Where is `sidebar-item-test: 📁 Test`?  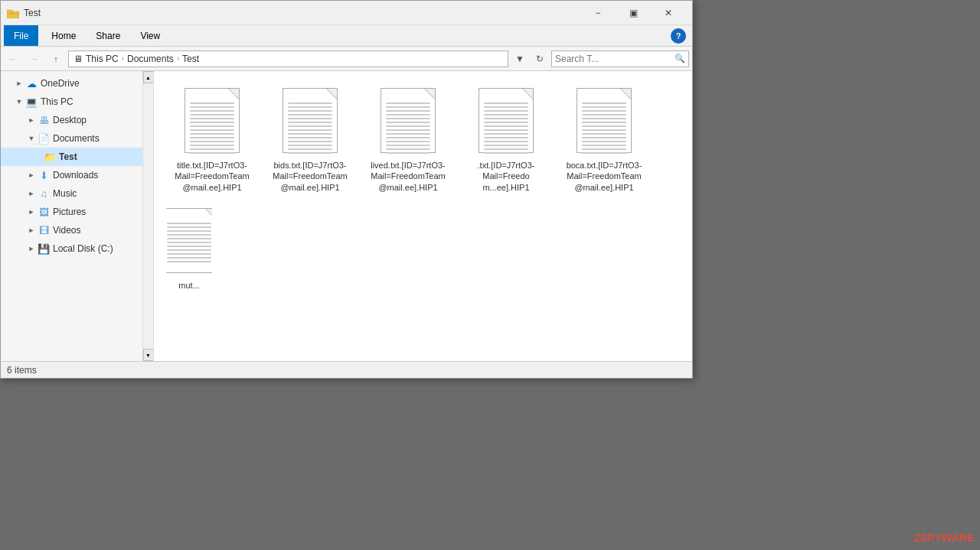 sidebar-item-test: 📁 Test is located at coordinates (72, 157).